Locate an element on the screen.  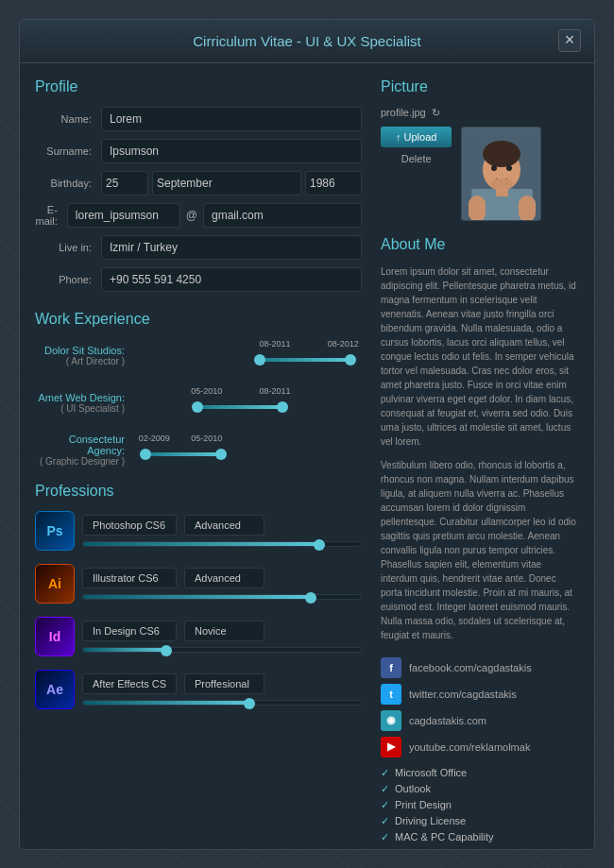
name-label: Name: is located at coordinates (68, 119).